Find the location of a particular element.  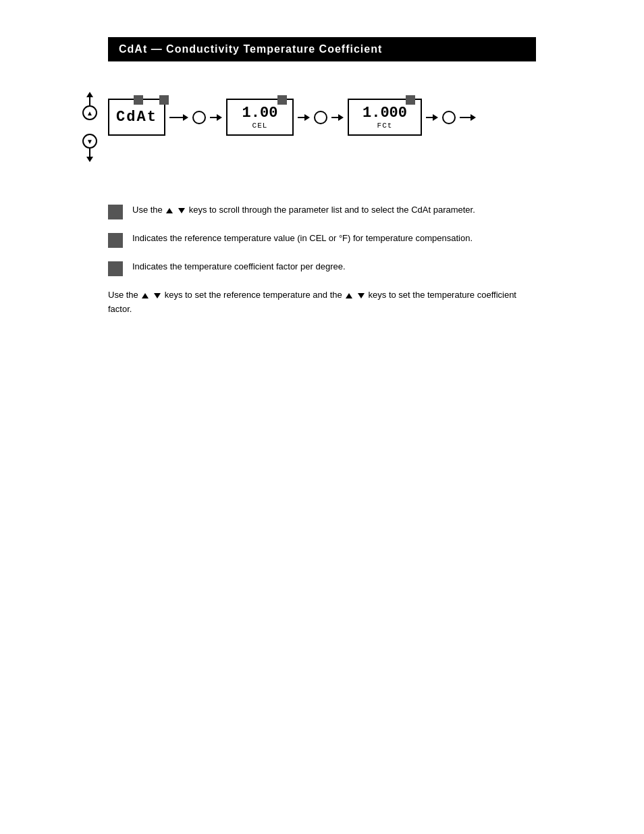

legend-text-2: Indicates the reference temperature valu… is located at coordinates (302, 238).